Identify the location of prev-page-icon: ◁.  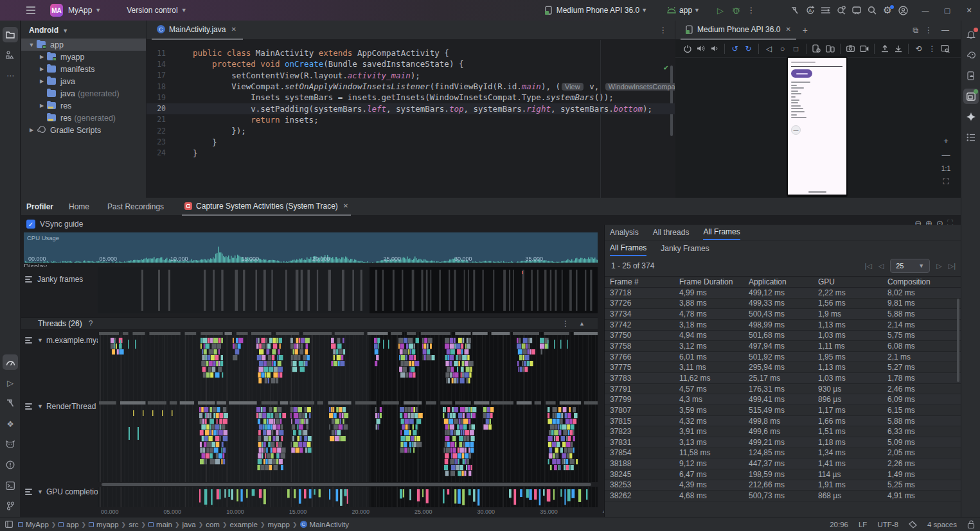
(881, 266).